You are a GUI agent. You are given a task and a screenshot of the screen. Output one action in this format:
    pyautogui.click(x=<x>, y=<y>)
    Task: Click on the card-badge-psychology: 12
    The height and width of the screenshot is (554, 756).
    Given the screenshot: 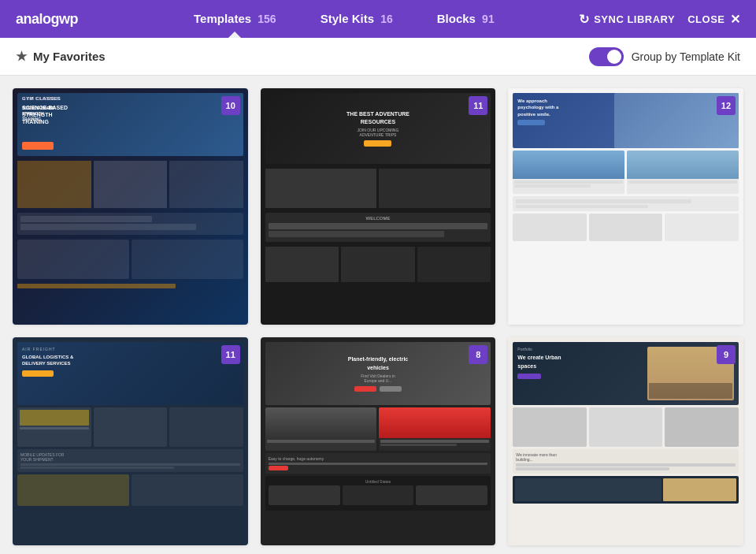 What is the action you would take?
    pyautogui.click(x=726, y=106)
    